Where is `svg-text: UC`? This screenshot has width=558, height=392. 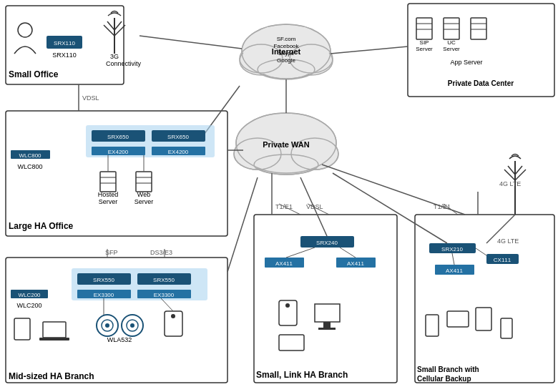 svg-text: UC is located at coordinates (451, 43).